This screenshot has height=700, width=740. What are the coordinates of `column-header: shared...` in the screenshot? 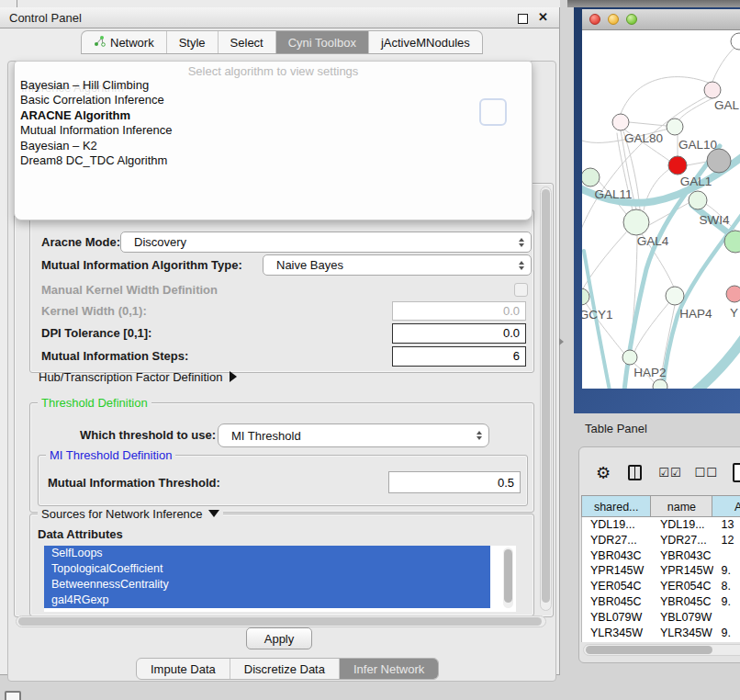 It's located at (616, 506).